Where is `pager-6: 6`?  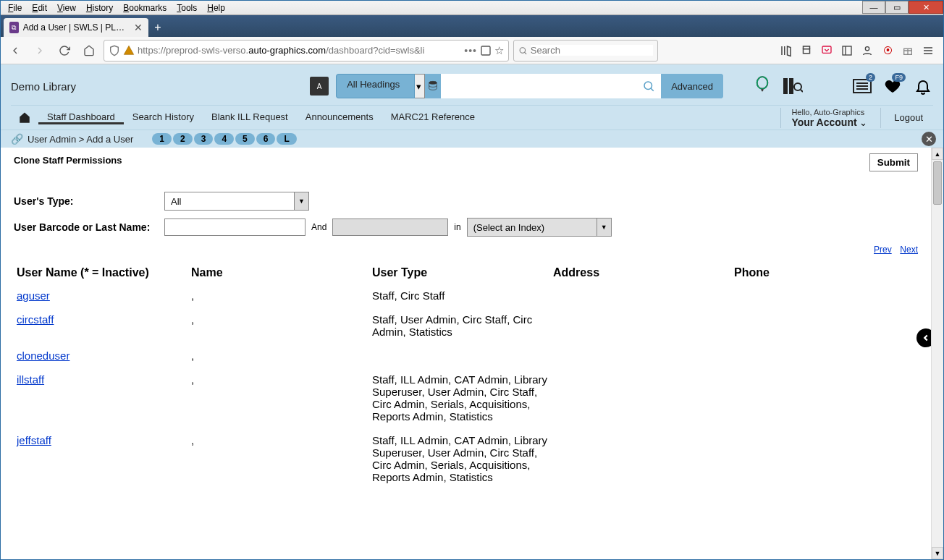 pager-6: 6 is located at coordinates (266, 139).